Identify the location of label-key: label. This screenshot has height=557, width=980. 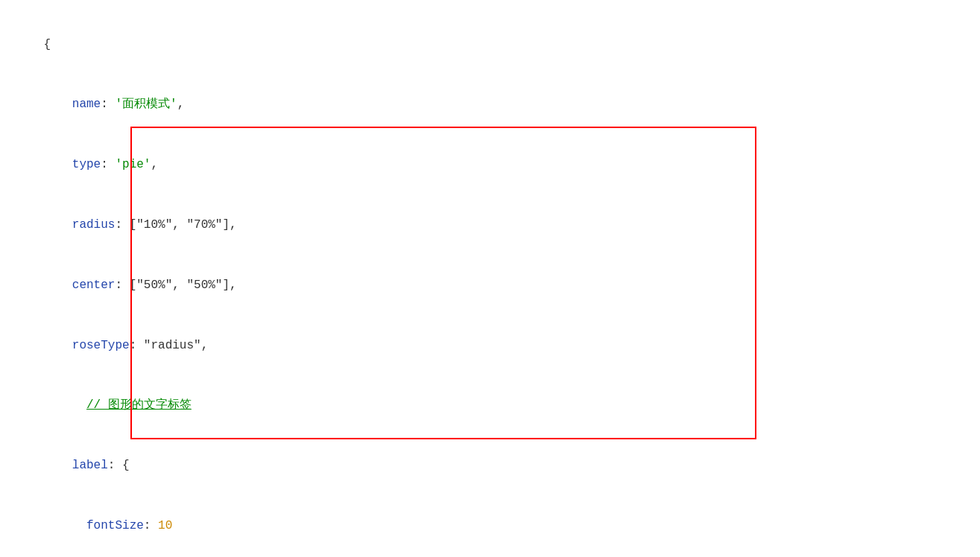
(90, 465).